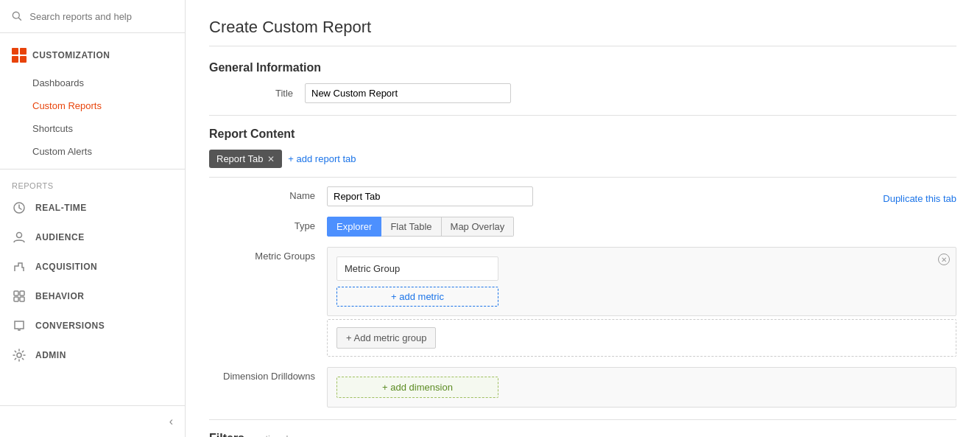 The height and width of the screenshot is (437, 980). I want to click on add-metric-group-area: + Add metric group, so click(642, 338).